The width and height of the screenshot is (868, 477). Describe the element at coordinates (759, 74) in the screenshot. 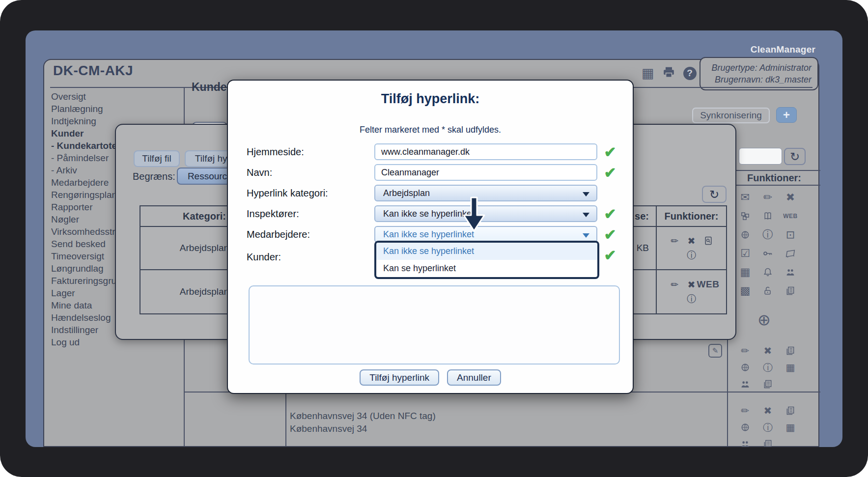

I see `user-info-box: Brugertype: Administrator Brugernavn: dk…` at that location.